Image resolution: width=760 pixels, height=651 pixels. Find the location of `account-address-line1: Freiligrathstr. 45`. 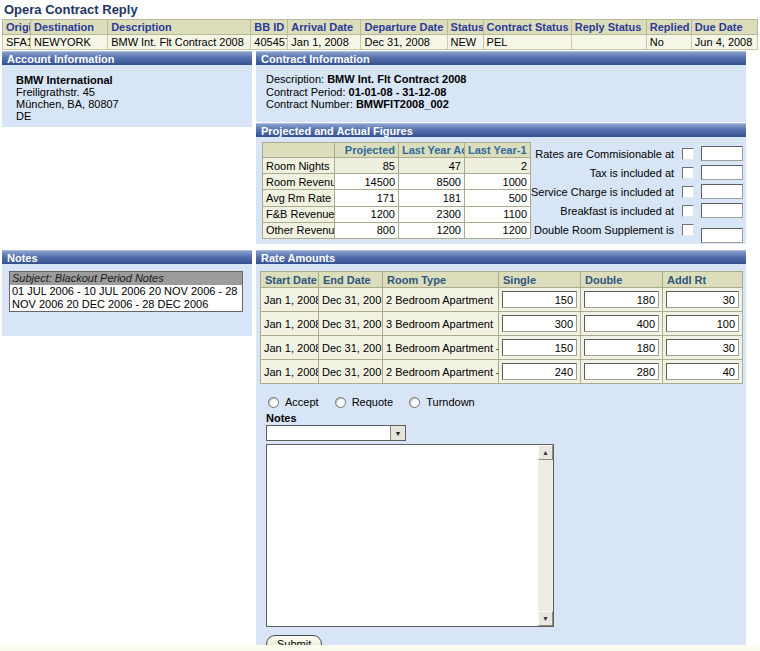

account-address-line1: Freiligrathstr. 45 is located at coordinates (134, 92).